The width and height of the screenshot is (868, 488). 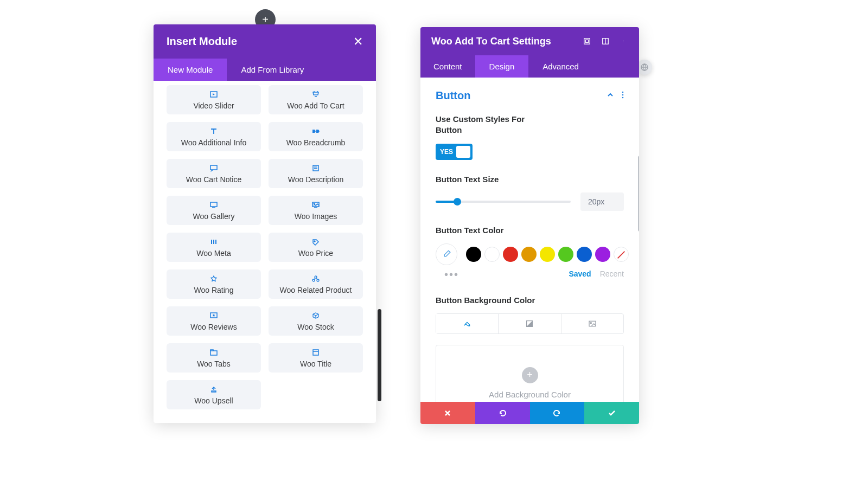 I want to click on expand-icon, so click(x=587, y=41).